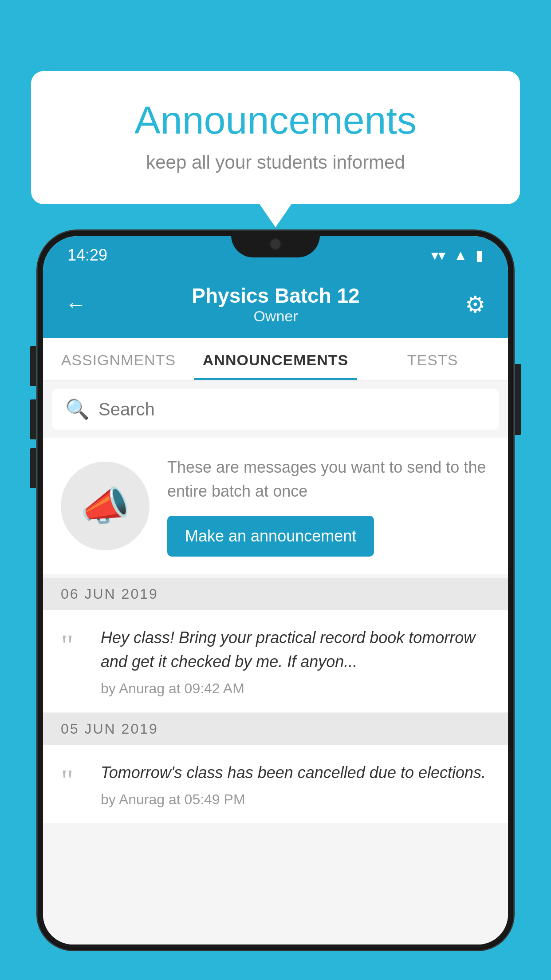 The height and width of the screenshot is (980, 551). I want to click on date-separator-1: 06 JUN 2019, so click(276, 594).